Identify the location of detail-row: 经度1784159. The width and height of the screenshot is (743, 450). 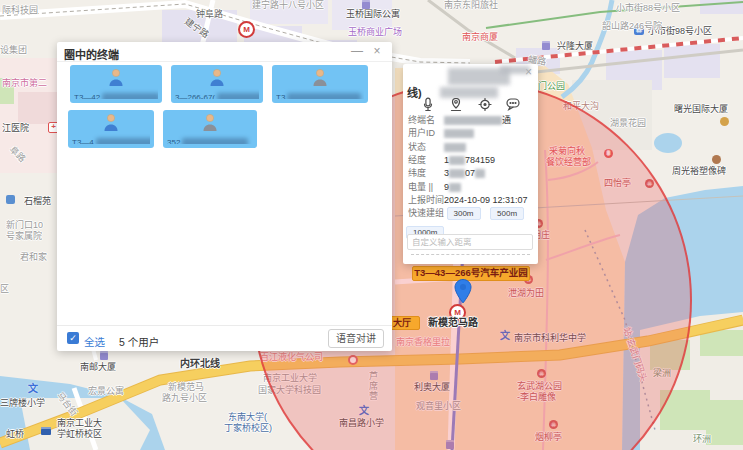
(470, 160).